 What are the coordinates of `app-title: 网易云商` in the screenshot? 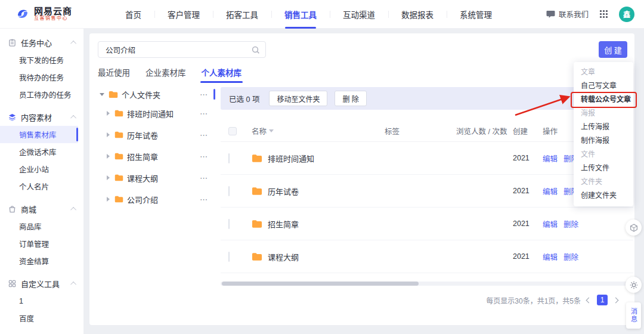 It's located at (53, 12).